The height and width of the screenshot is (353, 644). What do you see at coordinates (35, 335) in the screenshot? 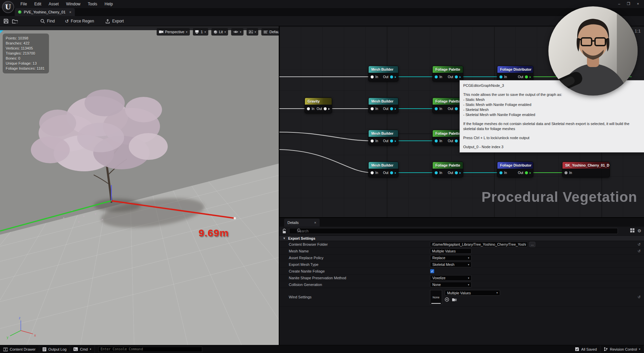
I see `axis-x-label: x` at bounding box center [35, 335].